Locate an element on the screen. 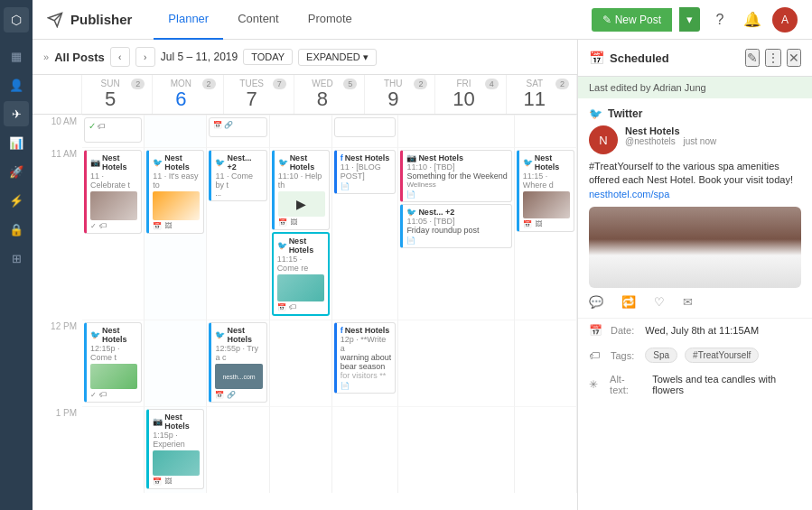 This screenshot has width=812, height=510. cell-sat-1pm is located at coordinates (546, 450).